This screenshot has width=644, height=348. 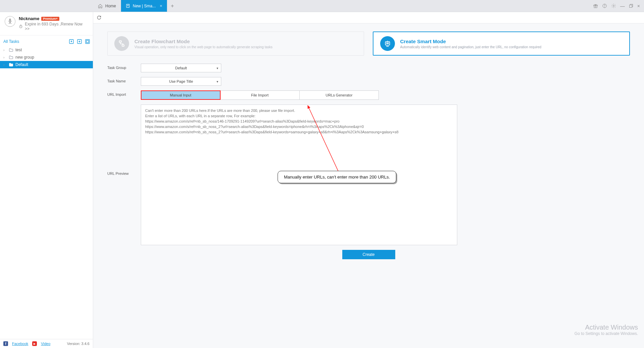 I want to click on settings-icon, so click(x=613, y=6).